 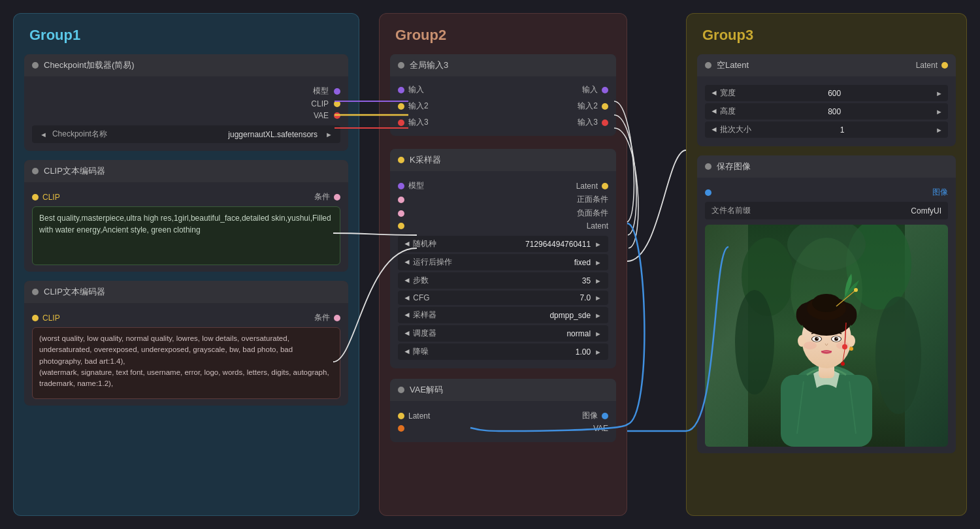 What do you see at coordinates (401, 106) in the screenshot?
I see `global-input-in2` at bounding box center [401, 106].